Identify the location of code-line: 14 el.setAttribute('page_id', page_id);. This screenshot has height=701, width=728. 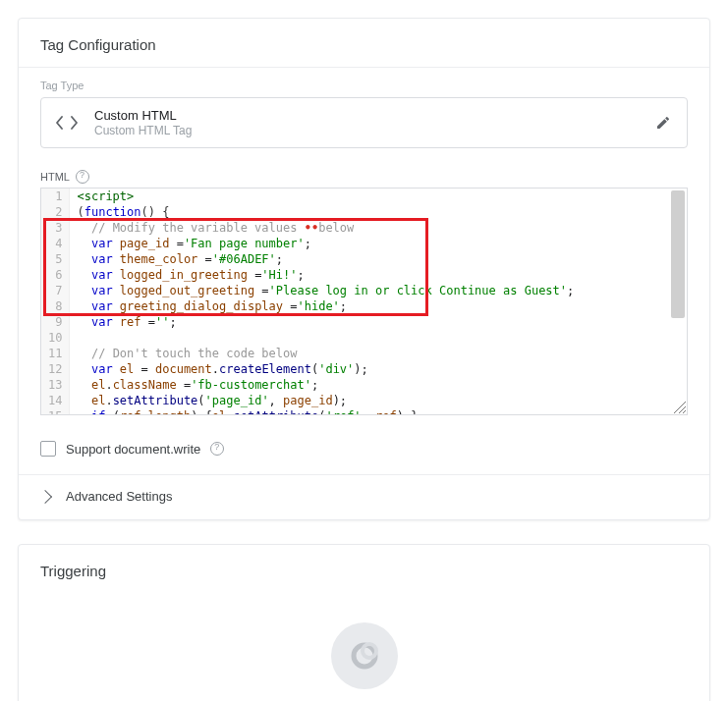
(364, 401).